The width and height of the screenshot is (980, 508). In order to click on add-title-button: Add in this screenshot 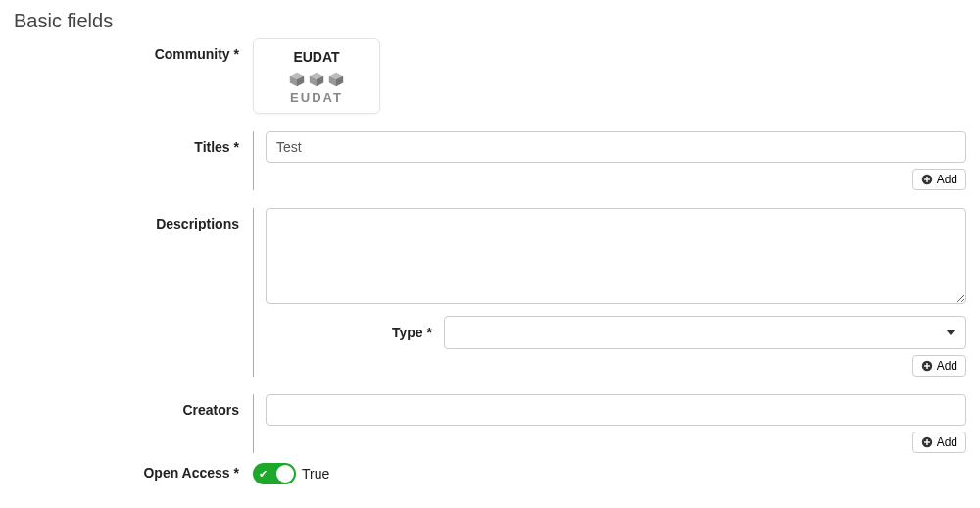, I will do `click(939, 179)`.